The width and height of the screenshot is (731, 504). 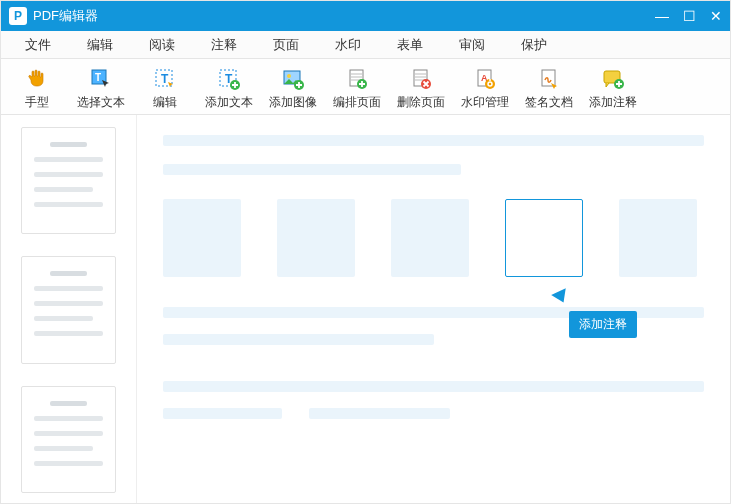 What do you see at coordinates (688, 16) in the screenshot?
I see `window-controls: — ☐ ✕` at bounding box center [688, 16].